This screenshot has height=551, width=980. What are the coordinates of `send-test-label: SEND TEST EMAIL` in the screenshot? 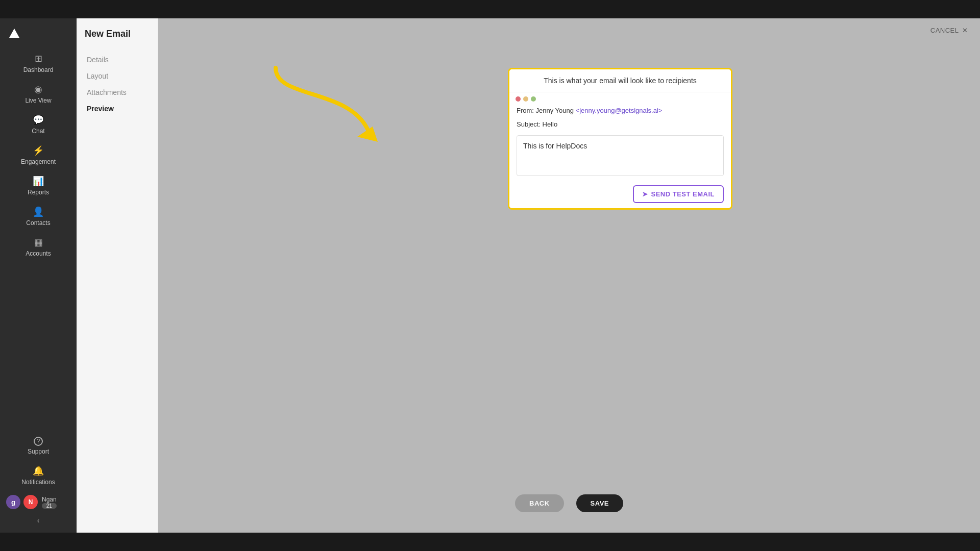 It's located at (683, 194).